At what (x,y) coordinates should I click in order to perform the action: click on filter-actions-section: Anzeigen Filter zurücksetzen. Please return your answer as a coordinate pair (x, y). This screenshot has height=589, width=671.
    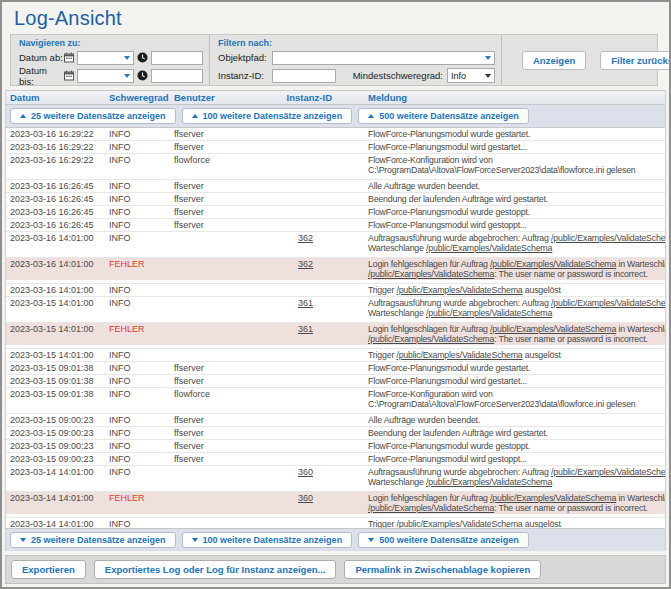
    Looking at the image, I should click on (586, 60).